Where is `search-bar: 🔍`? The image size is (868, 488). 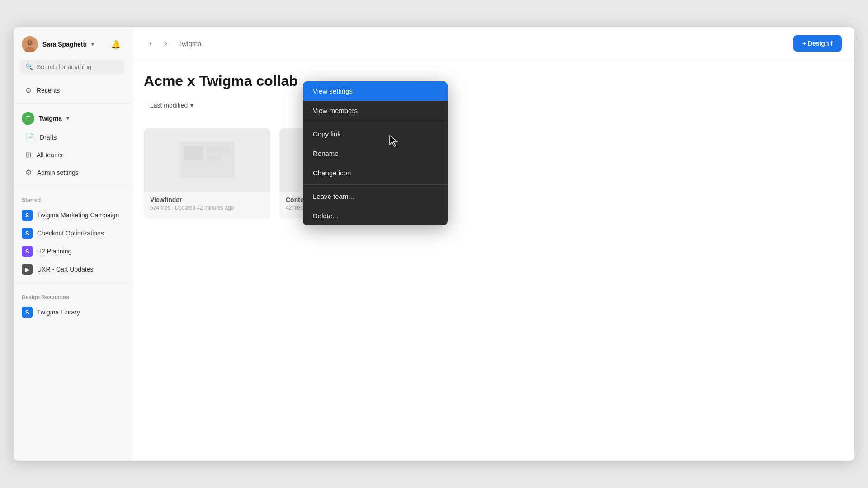
search-bar: 🔍 is located at coordinates (72, 67).